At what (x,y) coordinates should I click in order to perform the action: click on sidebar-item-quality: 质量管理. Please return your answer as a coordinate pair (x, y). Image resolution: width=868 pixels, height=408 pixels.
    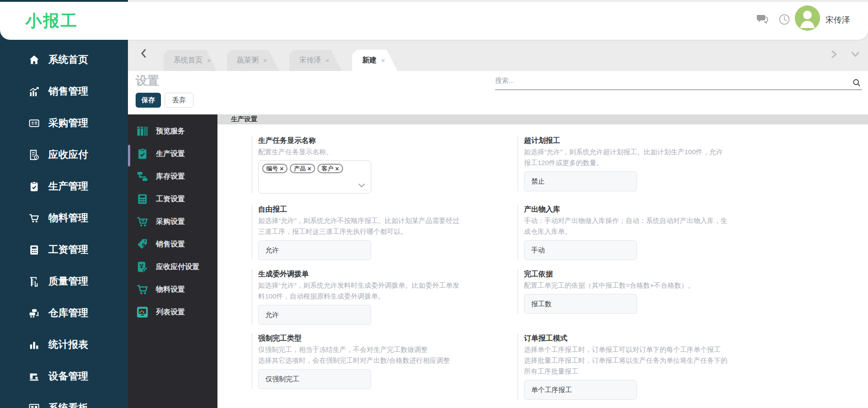
    Looking at the image, I should click on (64, 281).